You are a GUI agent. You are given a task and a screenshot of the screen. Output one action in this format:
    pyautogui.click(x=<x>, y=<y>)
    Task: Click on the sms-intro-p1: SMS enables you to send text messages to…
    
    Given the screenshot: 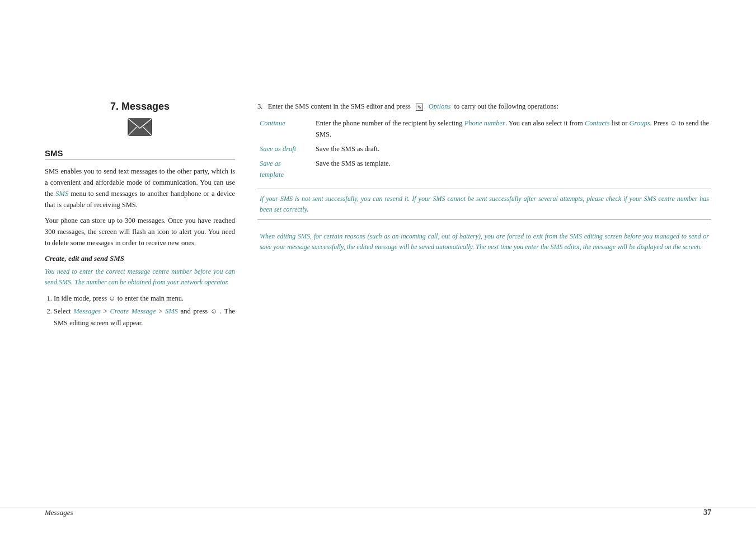 What is the action you would take?
    pyautogui.click(x=140, y=188)
    